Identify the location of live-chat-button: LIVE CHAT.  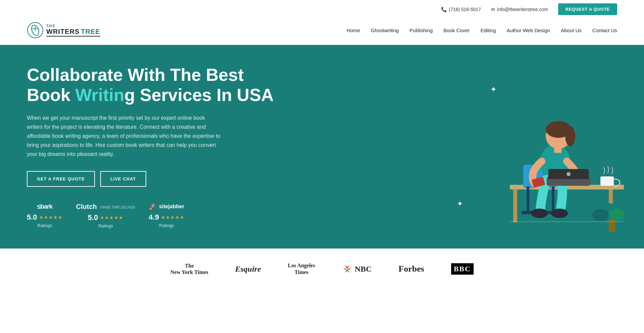
(123, 179).